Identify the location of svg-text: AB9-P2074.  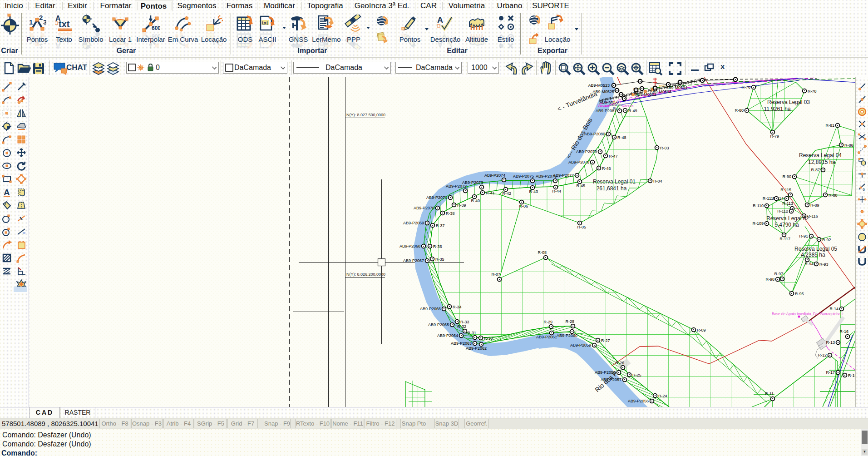
(495, 175).